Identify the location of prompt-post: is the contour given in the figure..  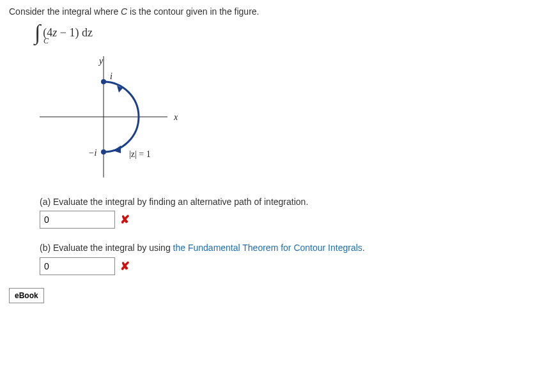
(193, 11).